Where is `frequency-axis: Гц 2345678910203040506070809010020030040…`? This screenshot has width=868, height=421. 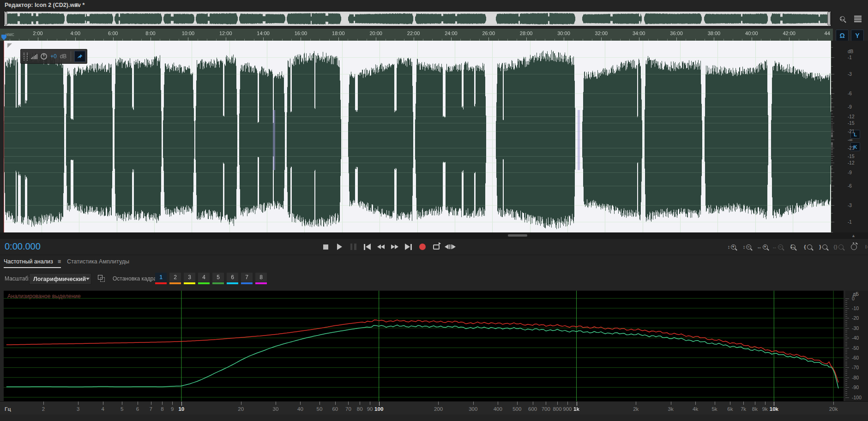
frequency-axis: Гц 2345678910203040506070809010020030040… is located at coordinates (434, 408).